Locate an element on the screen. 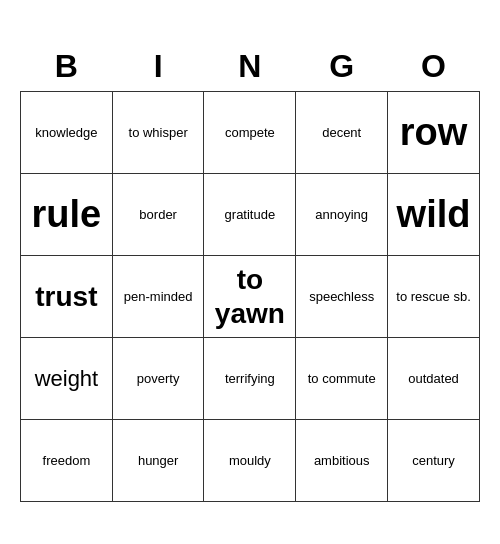 The height and width of the screenshot is (544, 500). bingo-cell-4-3: ambitious is located at coordinates (342, 461).